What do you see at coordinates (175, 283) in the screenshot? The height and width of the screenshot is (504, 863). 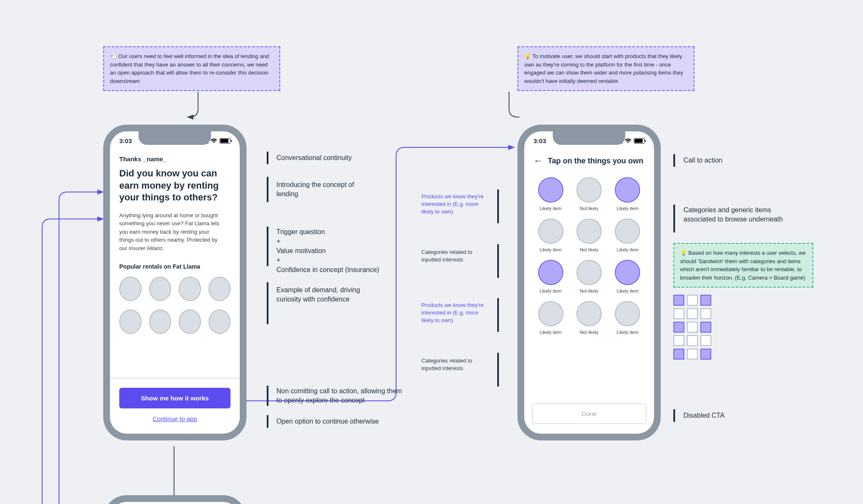 I see `phone-frame-intro: 3:03 Thanks _name_ Did you know you can …` at bounding box center [175, 283].